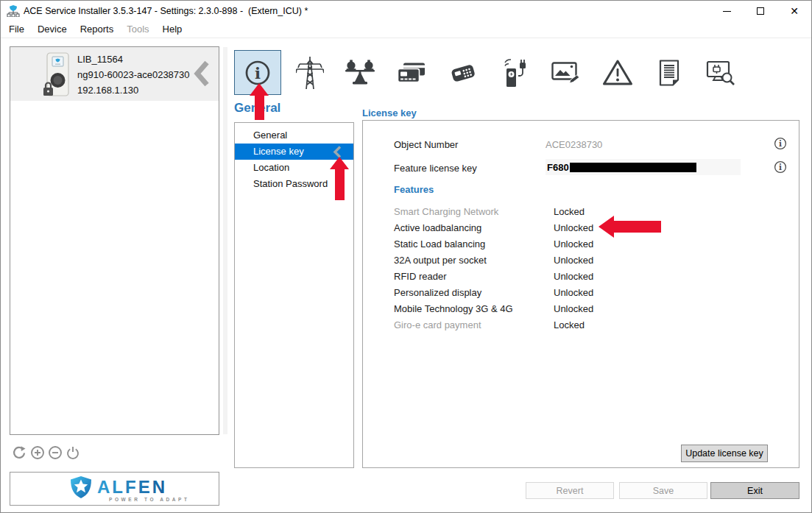  What do you see at coordinates (721, 72) in the screenshot?
I see `toolbar-tab-diagnostics` at bounding box center [721, 72].